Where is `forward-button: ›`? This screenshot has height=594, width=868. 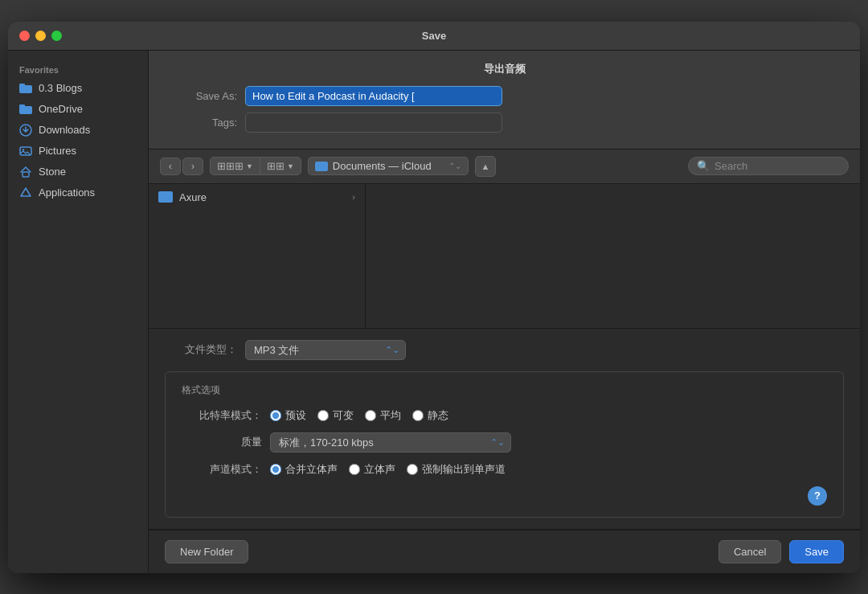
forward-button: › is located at coordinates (193, 166).